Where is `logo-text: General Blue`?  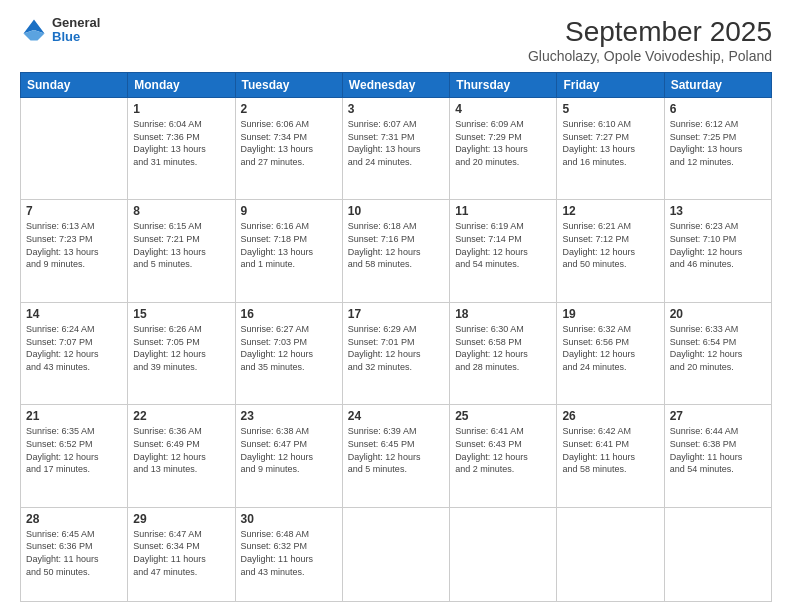
logo-text: General Blue is located at coordinates (76, 30).